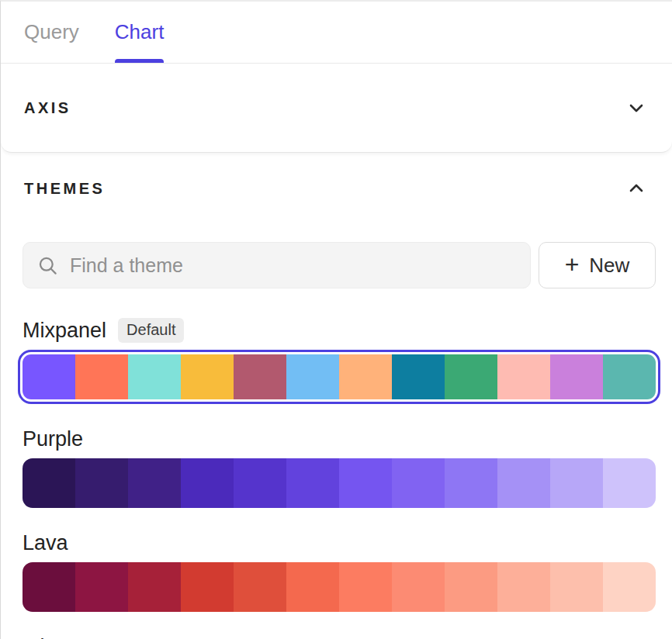  Describe the element at coordinates (337, 468) in the screenshot. I see `theme-item-purple: Purple` at that location.